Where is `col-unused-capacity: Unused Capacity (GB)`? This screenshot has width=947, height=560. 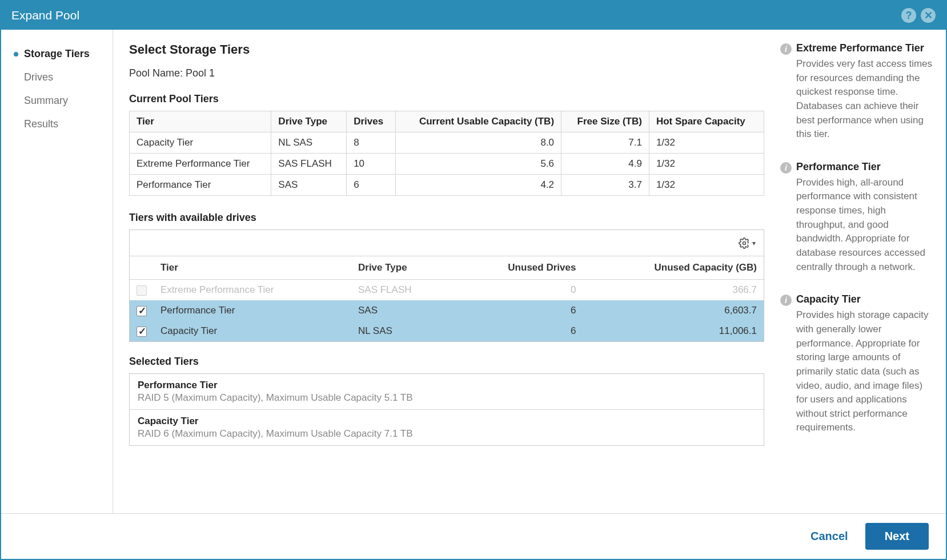 col-unused-capacity: Unused Capacity (GB) is located at coordinates (673, 268).